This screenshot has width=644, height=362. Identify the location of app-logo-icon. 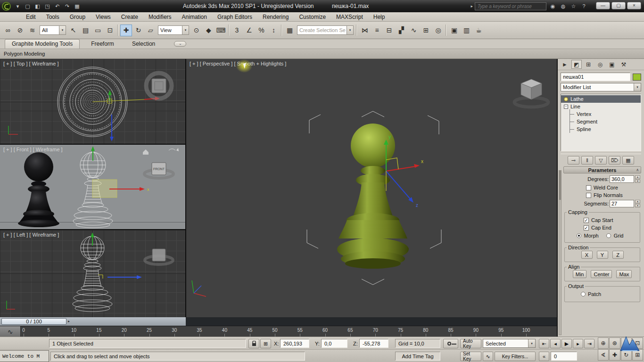
(7, 7).